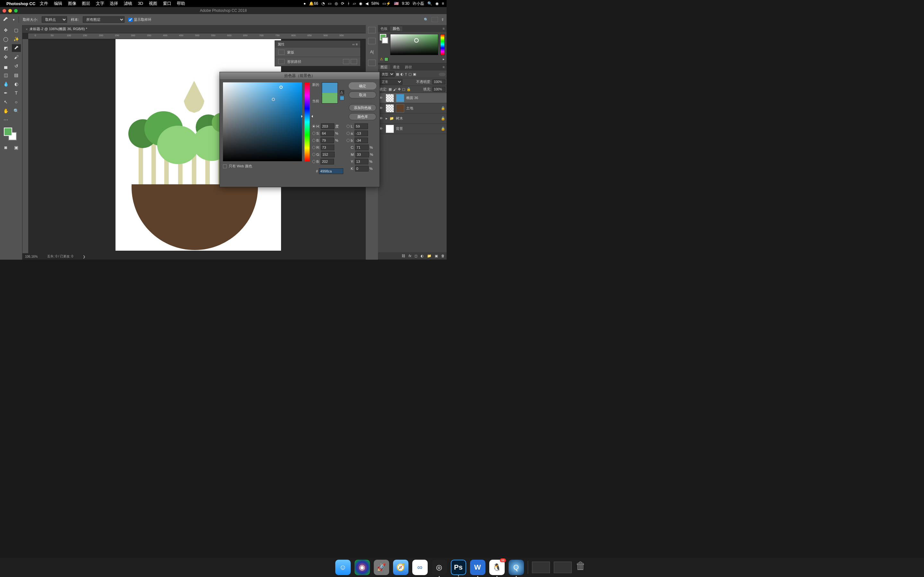  I want to click on layer-thumbnail, so click(390, 129).